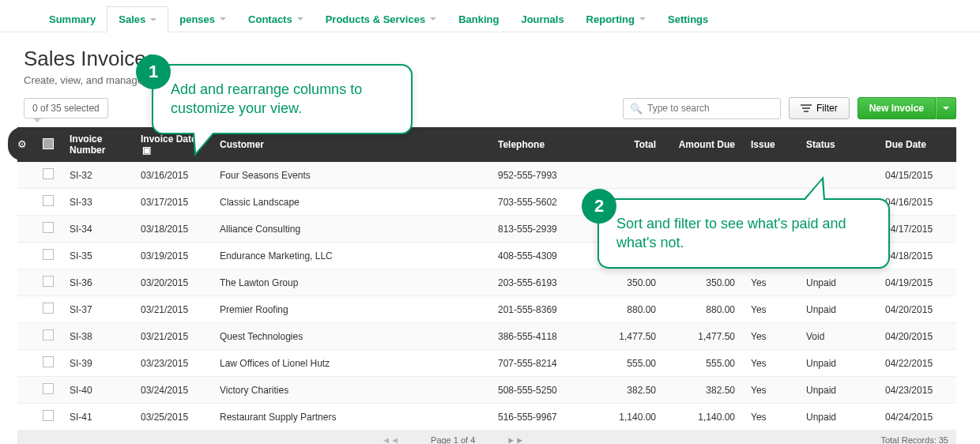  I want to click on cell-invoice-number: SI-39, so click(97, 363).